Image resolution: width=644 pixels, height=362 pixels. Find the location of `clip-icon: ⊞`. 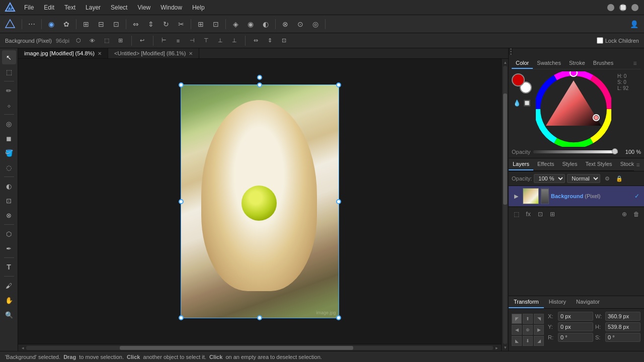

clip-icon: ⊞ is located at coordinates (121, 41).